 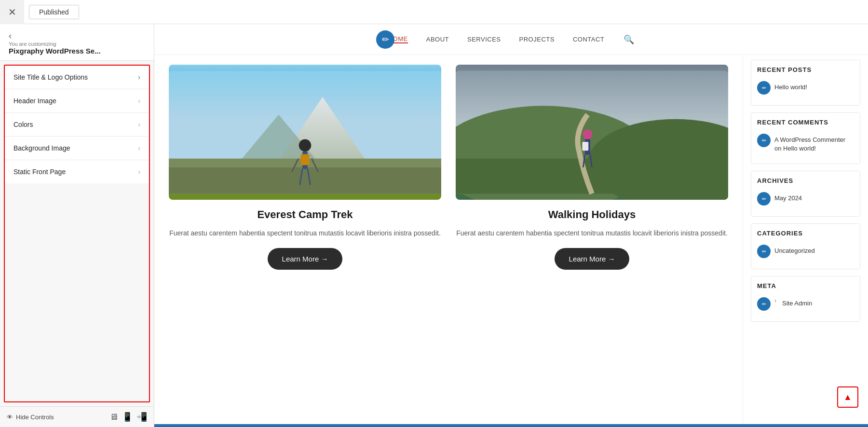 What do you see at coordinates (805, 194) in the screenshot?
I see `archives-widget: ARCHIVES ✏ May 2024` at bounding box center [805, 194].